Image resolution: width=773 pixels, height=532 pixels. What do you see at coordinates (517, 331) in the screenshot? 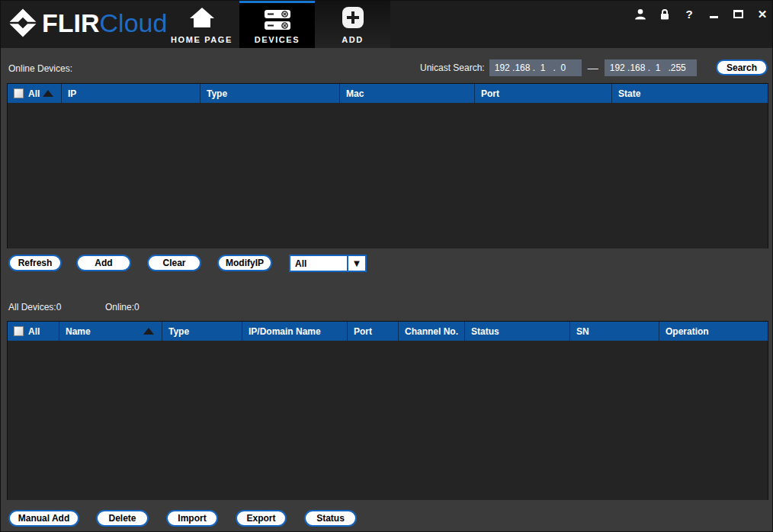
I see `device-col-status: Status` at bounding box center [517, 331].